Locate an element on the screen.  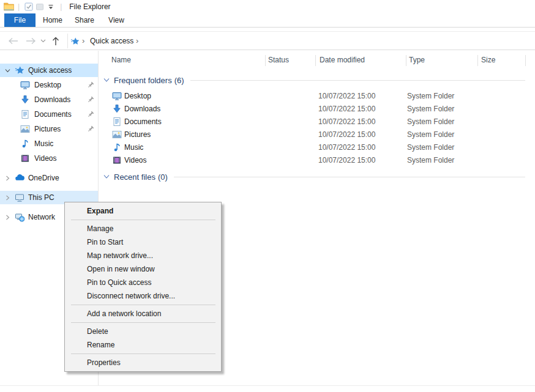
forward-arrow-icon is located at coordinates (31, 41).